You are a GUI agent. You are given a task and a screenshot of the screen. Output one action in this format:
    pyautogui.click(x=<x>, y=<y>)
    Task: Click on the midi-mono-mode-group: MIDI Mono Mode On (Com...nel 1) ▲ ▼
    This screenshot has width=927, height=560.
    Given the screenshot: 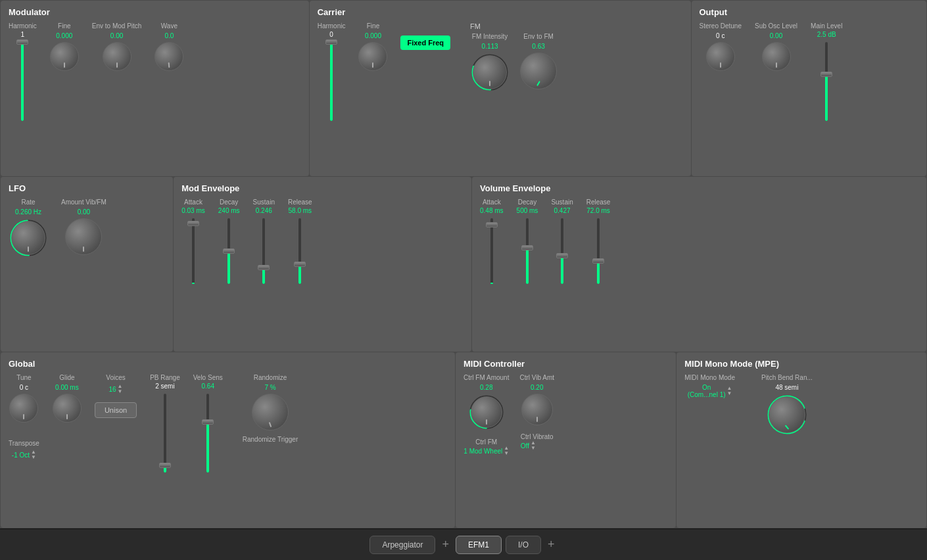 What is the action you would take?
    pyautogui.click(x=710, y=386)
    